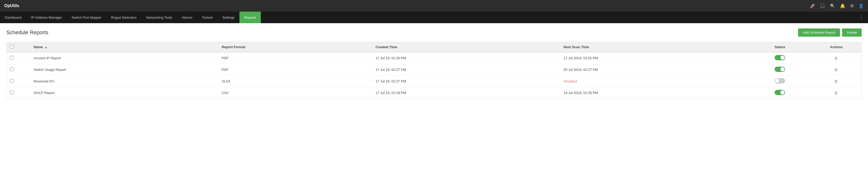  What do you see at coordinates (434, 6) in the screenshot?
I see `top-bar: OpUtils 🚀 🎧 🔍 🔔 ⚙ 👤` at bounding box center [434, 6].